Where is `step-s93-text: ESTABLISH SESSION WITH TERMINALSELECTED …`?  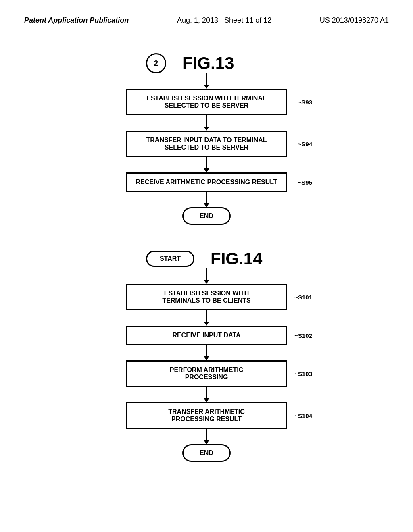
step-s93-text: ESTABLISH SESSION WITH TERMINALSELECTED … is located at coordinates (206, 102).